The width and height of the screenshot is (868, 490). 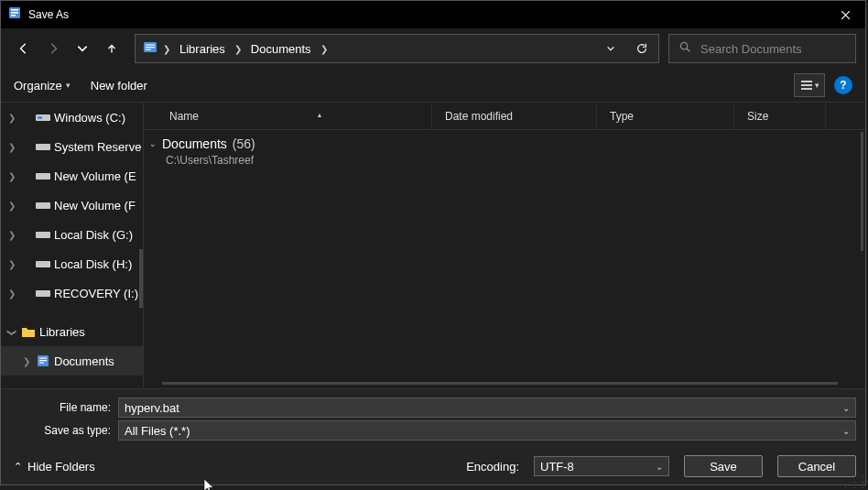 What do you see at coordinates (845, 15) in the screenshot?
I see `close-button` at bounding box center [845, 15].